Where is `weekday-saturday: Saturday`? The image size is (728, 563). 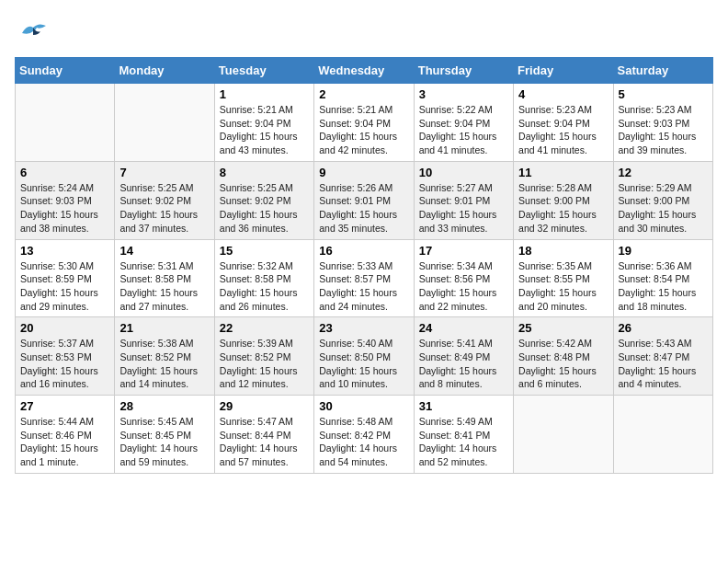
weekday-saturday: Saturday is located at coordinates (663, 71).